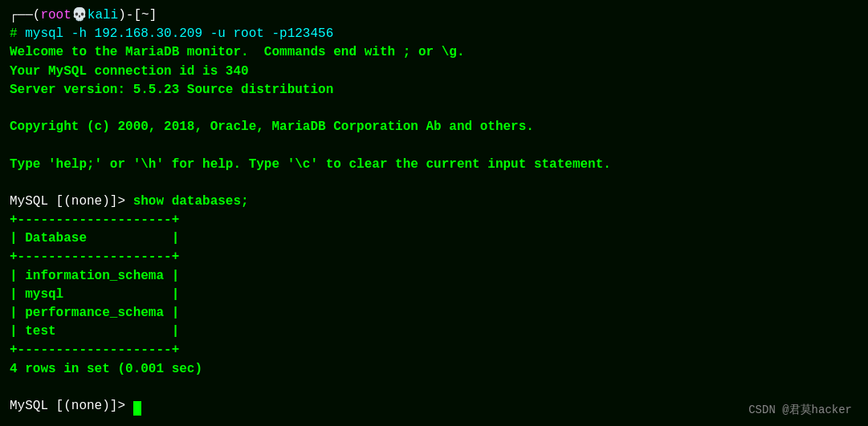 The image size is (868, 426). Describe the element at coordinates (434, 72) in the screenshot. I see `connection-id-line: Your MySQL connection id is 340` at that location.